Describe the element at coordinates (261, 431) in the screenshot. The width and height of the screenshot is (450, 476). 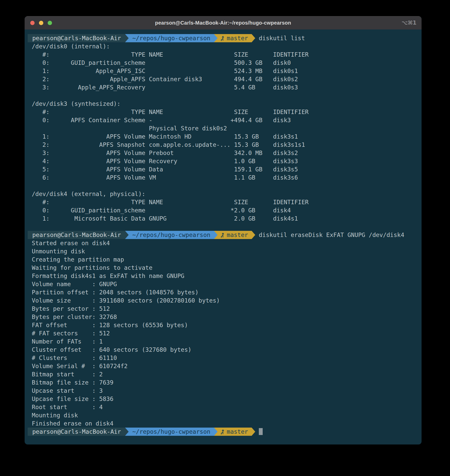
I see `text-cursor` at that location.